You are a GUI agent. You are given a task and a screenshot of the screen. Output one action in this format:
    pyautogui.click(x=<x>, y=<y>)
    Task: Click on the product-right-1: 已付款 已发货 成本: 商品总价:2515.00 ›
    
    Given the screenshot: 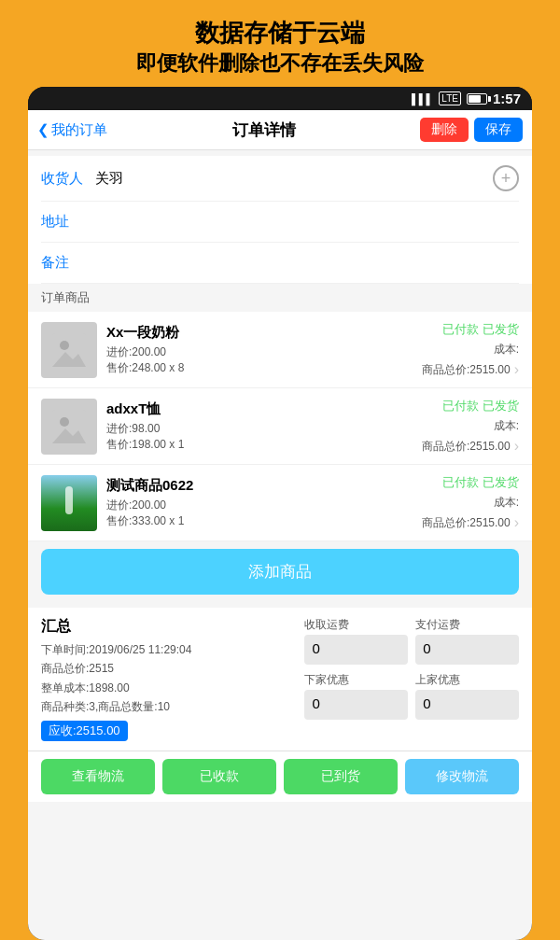 What is the action you would take?
    pyautogui.click(x=470, y=349)
    